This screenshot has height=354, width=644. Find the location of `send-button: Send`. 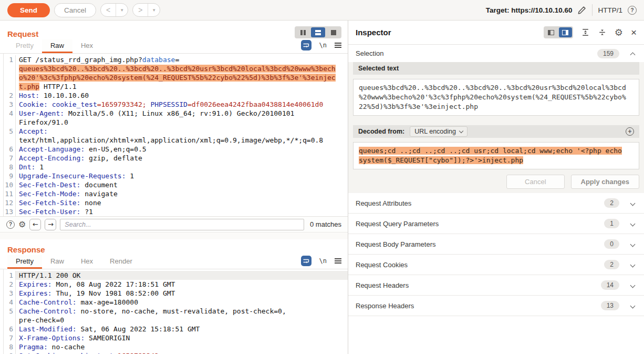

send-button: Send is located at coordinates (28, 11).